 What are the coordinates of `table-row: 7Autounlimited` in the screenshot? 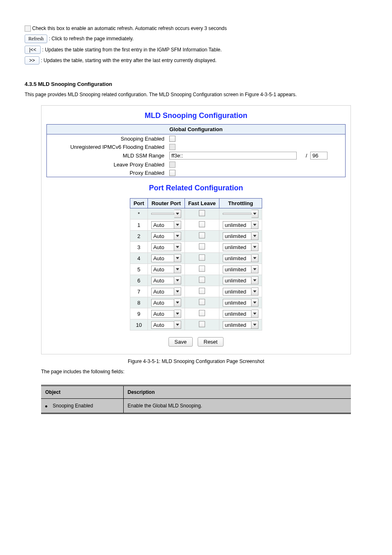 It's located at (196, 292).